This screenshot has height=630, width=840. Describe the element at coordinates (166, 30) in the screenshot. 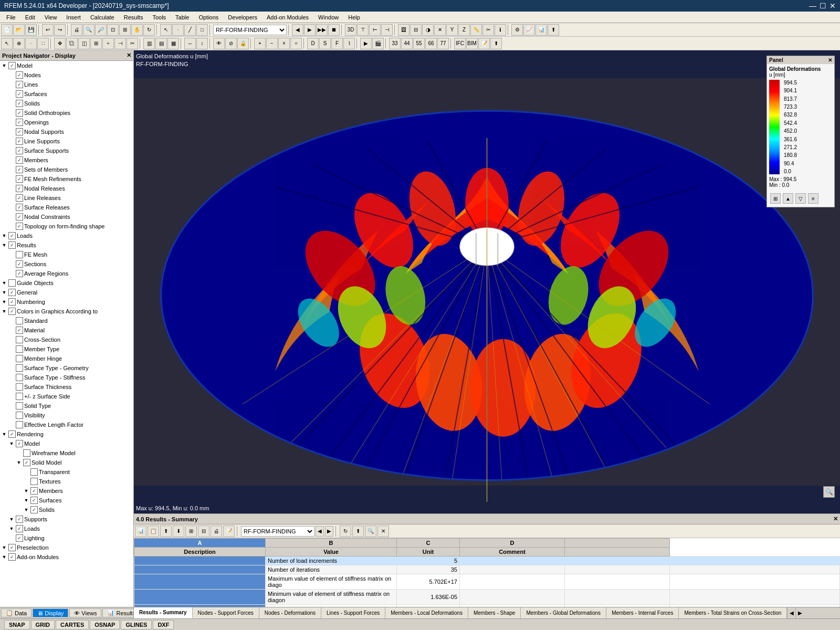

I see `tb-select: ↖` at that location.